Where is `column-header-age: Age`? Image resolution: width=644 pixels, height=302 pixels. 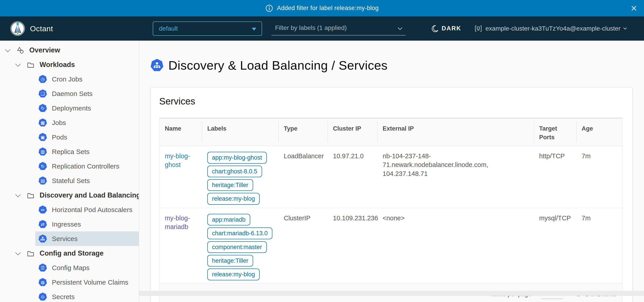
column-header-age: Age is located at coordinates (599, 132).